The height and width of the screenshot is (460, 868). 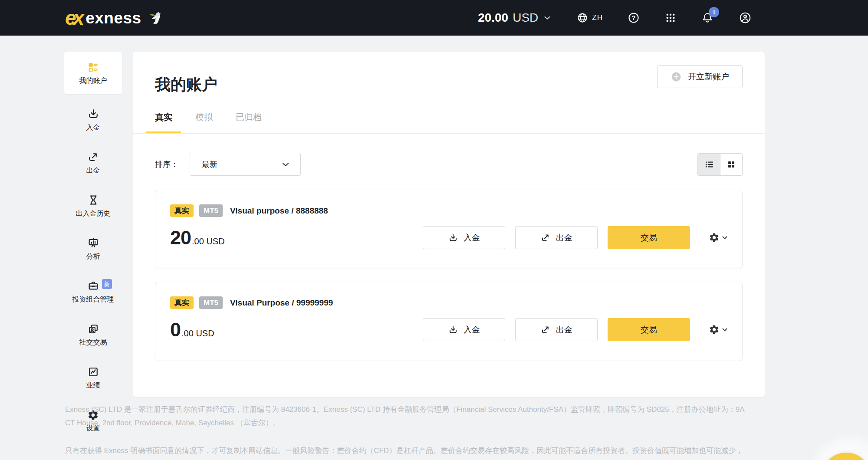 What do you see at coordinates (93, 73) in the screenshot?
I see `sidebar-item-my-accounts: 我的账户` at bounding box center [93, 73].